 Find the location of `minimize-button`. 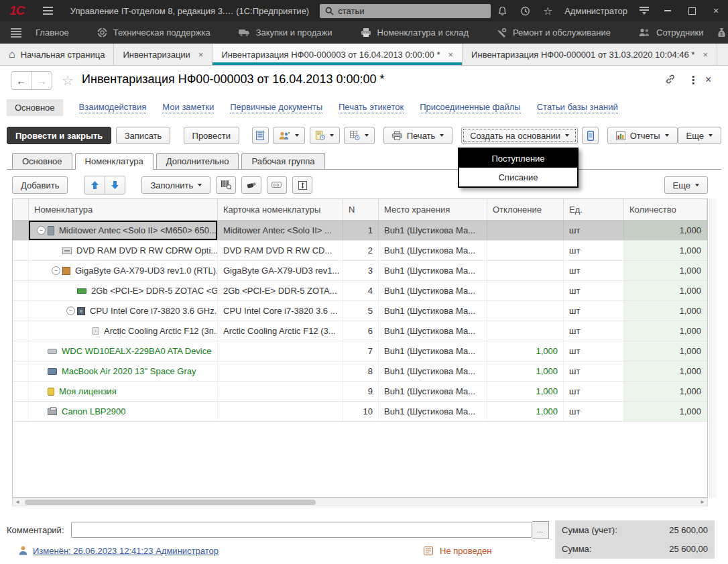

minimize-button is located at coordinates (668, 11).